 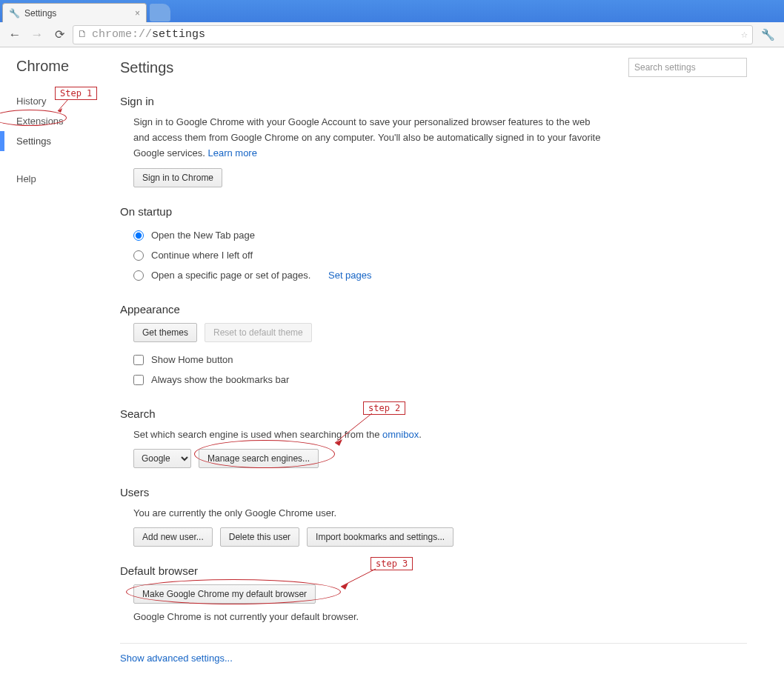 What do you see at coordinates (768, 35) in the screenshot?
I see `wrench-menu-button: 🔧` at bounding box center [768, 35].